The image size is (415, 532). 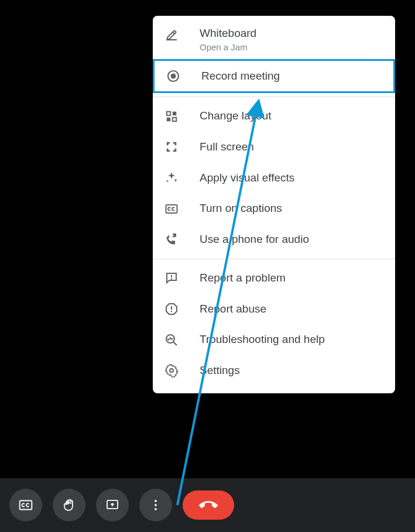 What do you see at coordinates (274, 309) in the screenshot?
I see `menu-item-report-abuse: Report abuse` at bounding box center [274, 309].